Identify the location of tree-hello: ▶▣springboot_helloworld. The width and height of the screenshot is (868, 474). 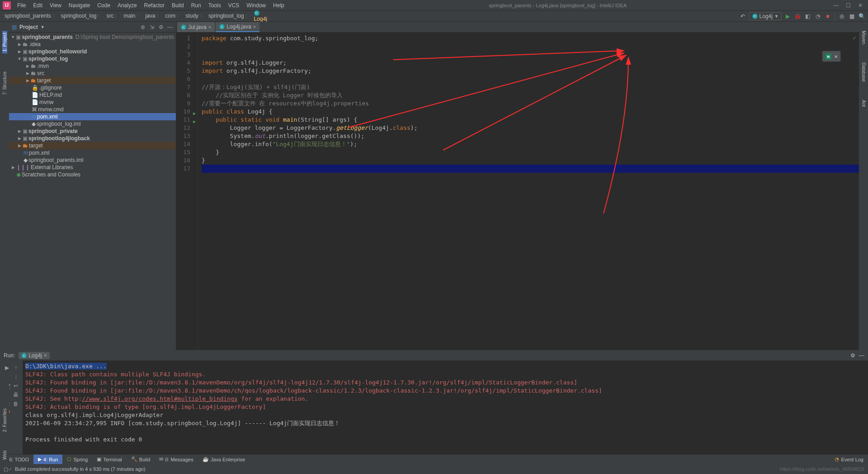
(92, 52).